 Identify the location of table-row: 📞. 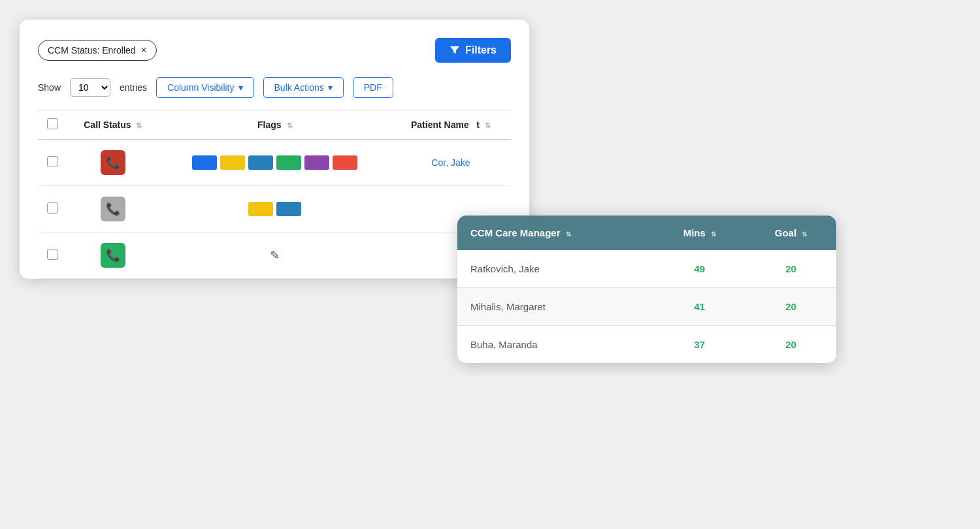
(274, 209).